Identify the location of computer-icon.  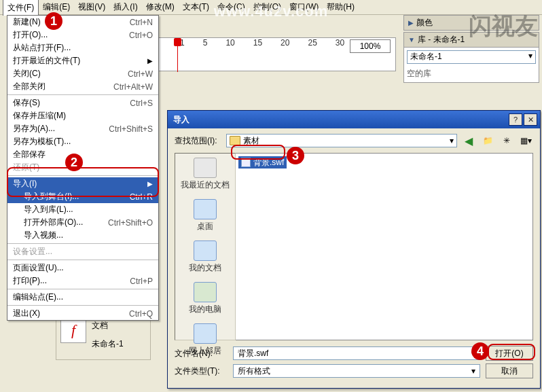
(205, 292).